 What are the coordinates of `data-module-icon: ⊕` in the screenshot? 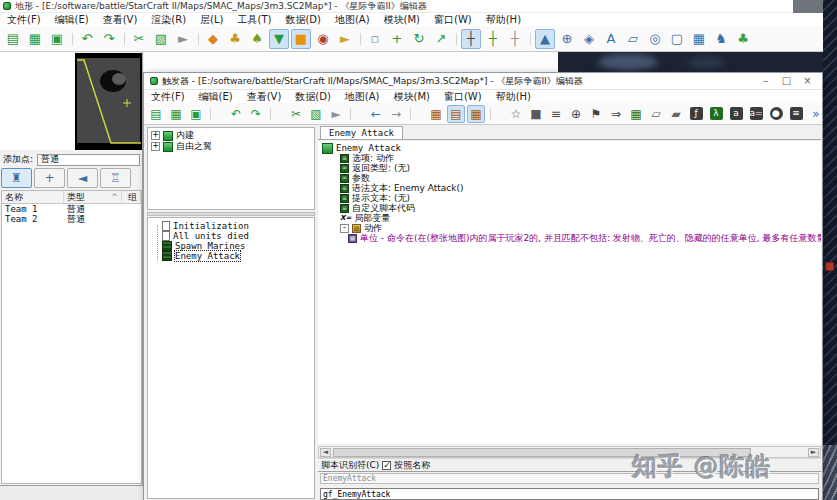 It's located at (567, 39).